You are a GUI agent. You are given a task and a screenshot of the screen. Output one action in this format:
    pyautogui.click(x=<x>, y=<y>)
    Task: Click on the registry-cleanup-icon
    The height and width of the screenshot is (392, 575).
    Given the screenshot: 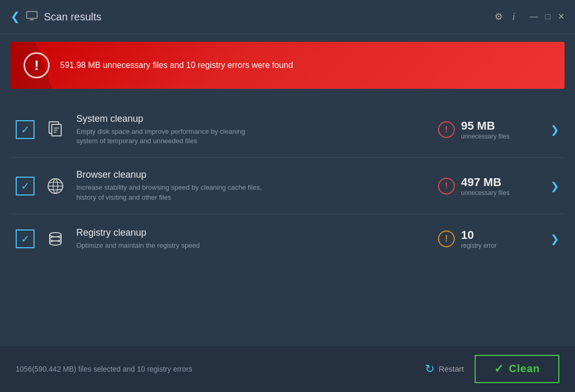 What is the action you would take?
    pyautogui.click(x=55, y=239)
    